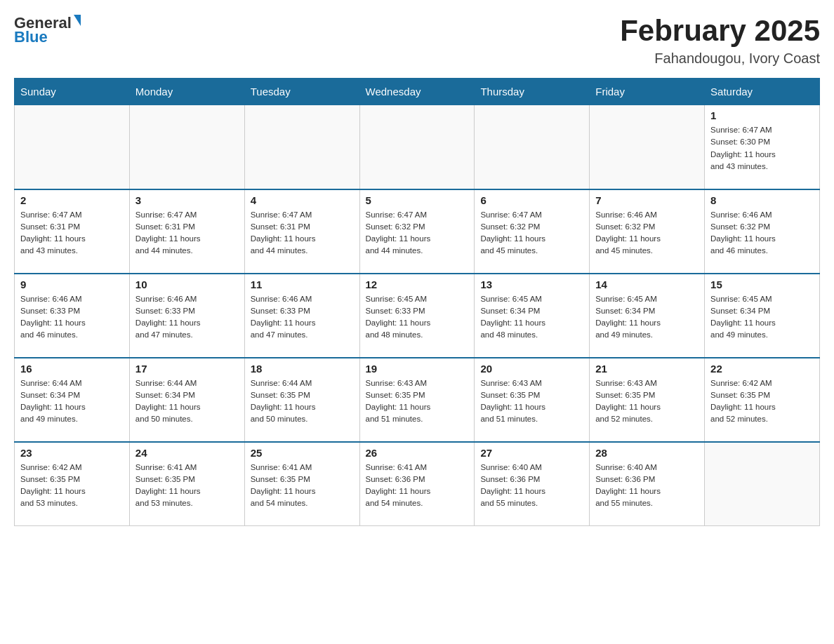 Image resolution: width=834 pixels, height=644 pixels. What do you see at coordinates (417, 92) in the screenshot?
I see `weekday-header-wednesday: Wednesday` at bounding box center [417, 92].